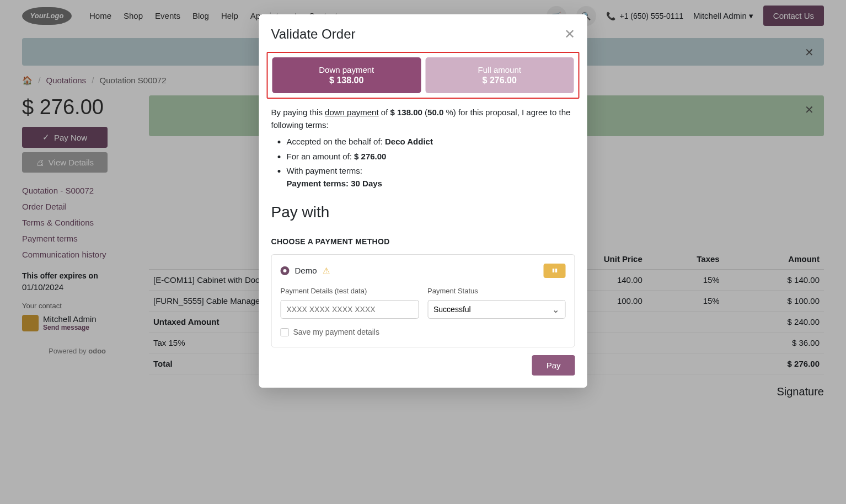  Describe the element at coordinates (285, 271) in the screenshot. I see `radio-selected` at that location.